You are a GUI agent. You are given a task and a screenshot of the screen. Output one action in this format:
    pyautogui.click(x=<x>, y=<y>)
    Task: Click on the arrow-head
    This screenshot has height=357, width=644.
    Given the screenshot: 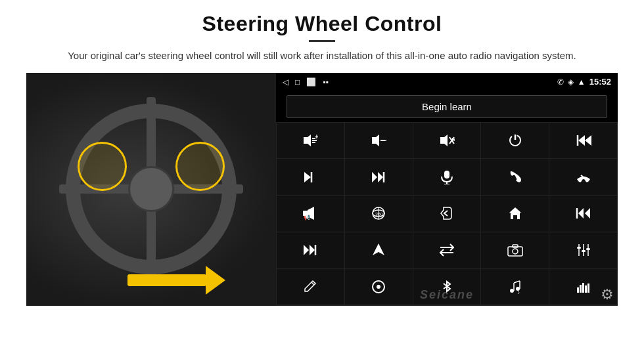 What is the action you would take?
    pyautogui.click(x=216, y=280)
    